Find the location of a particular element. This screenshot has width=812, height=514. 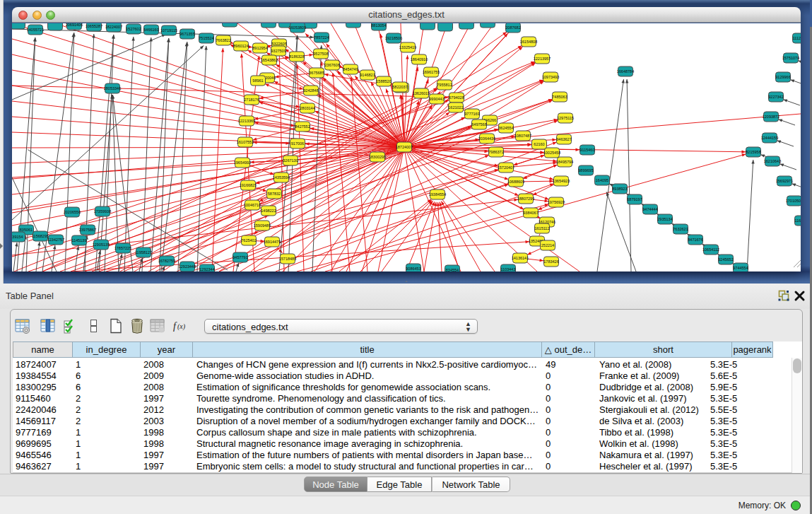

svg-text: 917006 is located at coordinates (298, 144).